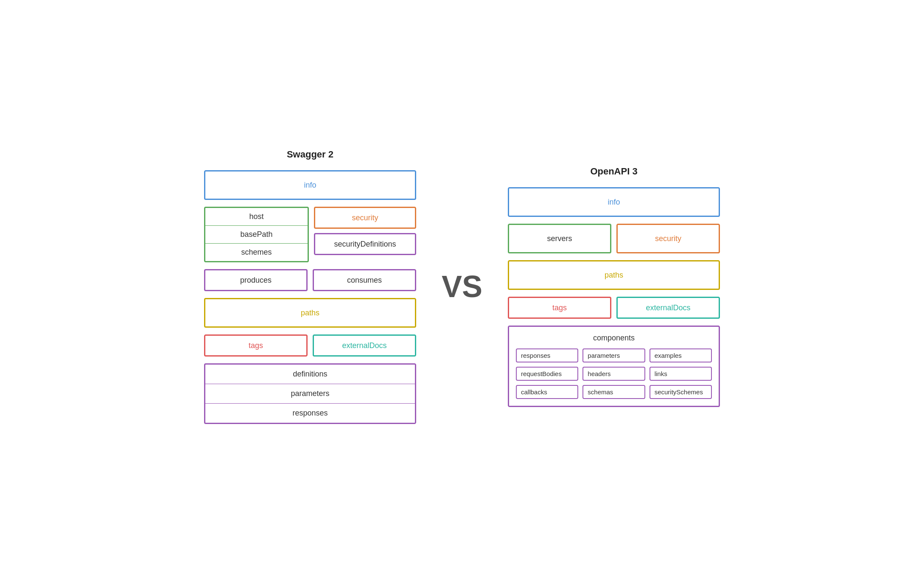 The image size is (924, 573). What do you see at coordinates (365, 218) in the screenshot?
I see `swagger-security-box: security` at bounding box center [365, 218].